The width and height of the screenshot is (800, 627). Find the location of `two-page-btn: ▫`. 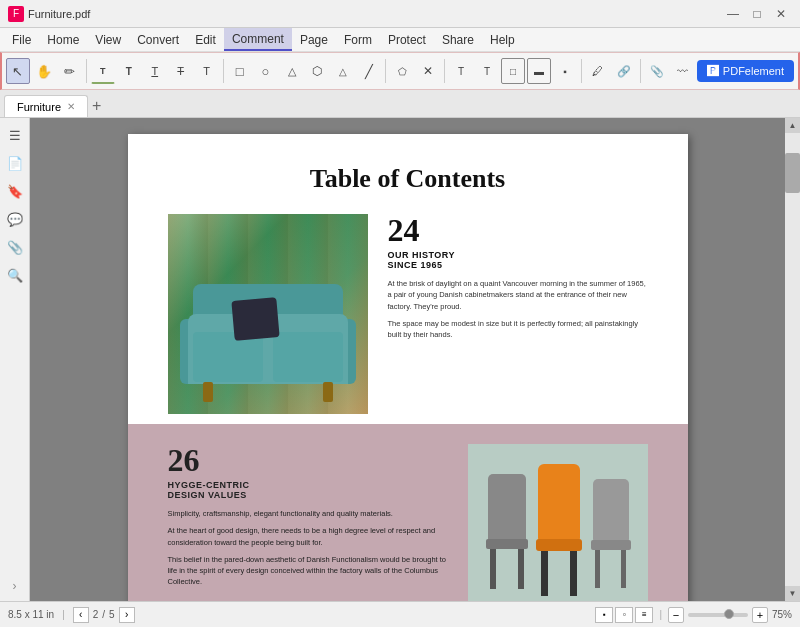

two-page-btn: ▫ is located at coordinates (624, 615).